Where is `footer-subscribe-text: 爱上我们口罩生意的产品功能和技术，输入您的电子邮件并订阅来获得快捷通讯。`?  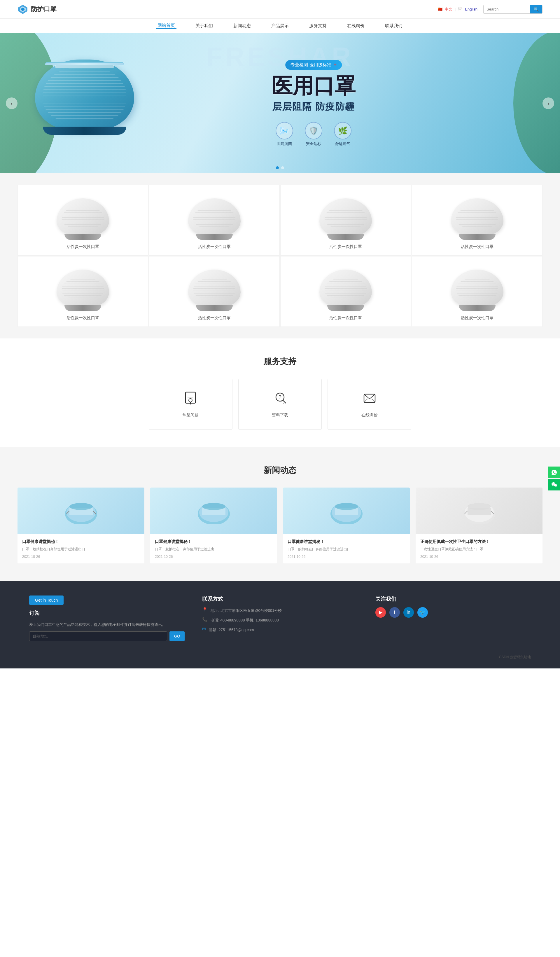 footer-subscribe-text: 爱上我们口罩生意的产品功能和技术，输入您的电子邮件并订阅来获得快捷通讯。 is located at coordinates (107, 624).